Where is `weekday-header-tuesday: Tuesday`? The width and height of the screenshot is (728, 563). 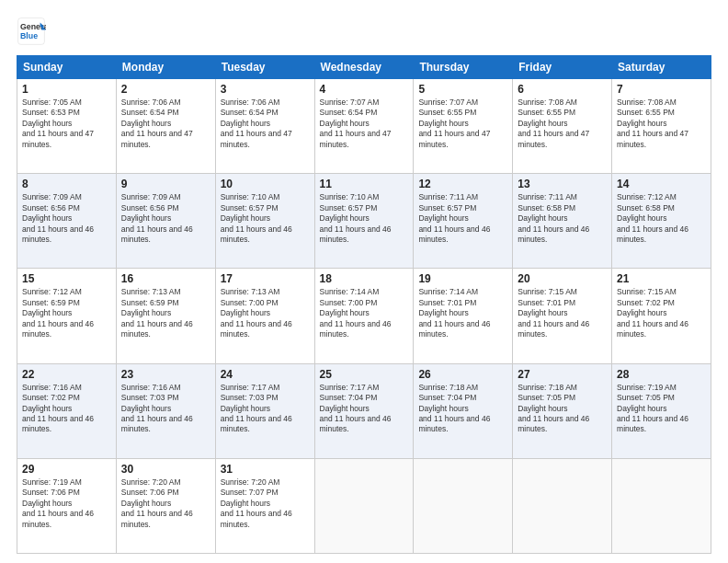
weekday-header-tuesday: Tuesday is located at coordinates (265, 68).